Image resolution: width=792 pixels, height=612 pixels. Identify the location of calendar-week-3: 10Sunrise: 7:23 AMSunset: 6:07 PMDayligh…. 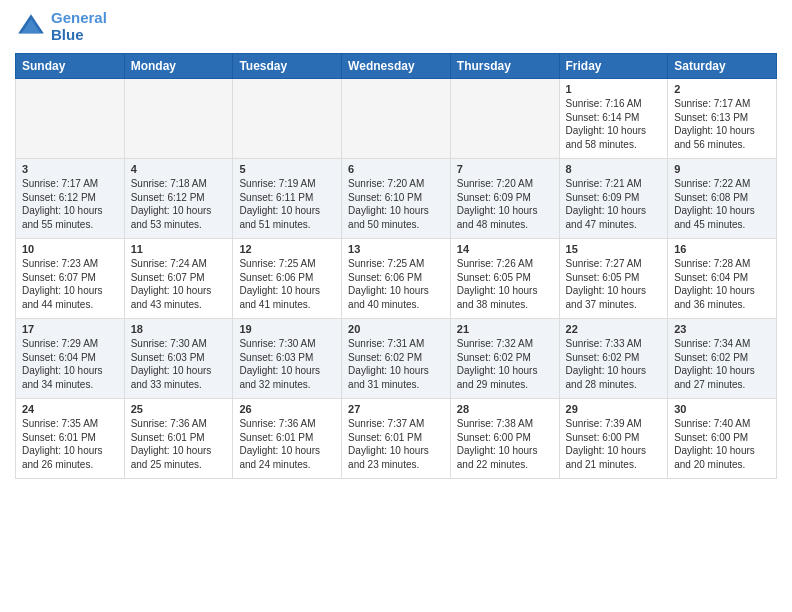
(396, 279).